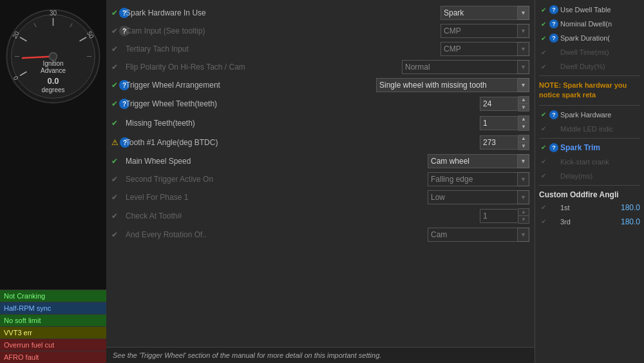  I want to click on warning-icon: ⚠, so click(115, 142).